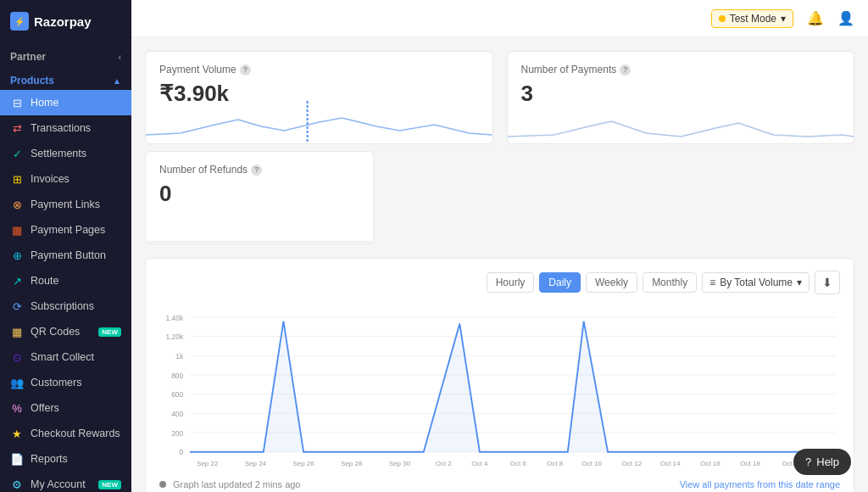 Image resolution: width=868 pixels, height=492 pixels. I want to click on num-refunds-info-icon: ?, so click(256, 170).